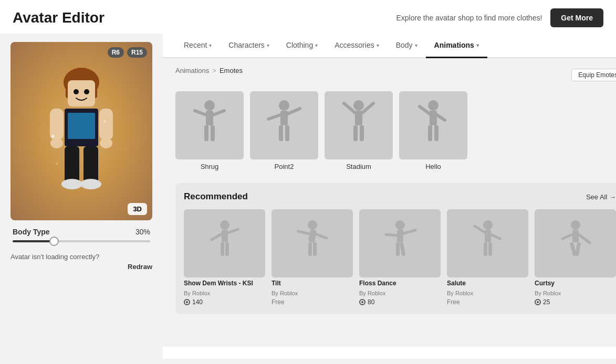 This screenshot has height=364, width=616. What do you see at coordinates (312, 258) in the screenshot?
I see `rec-item-tilt: Tilt By Roblox Free` at bounding box center [312, 258].